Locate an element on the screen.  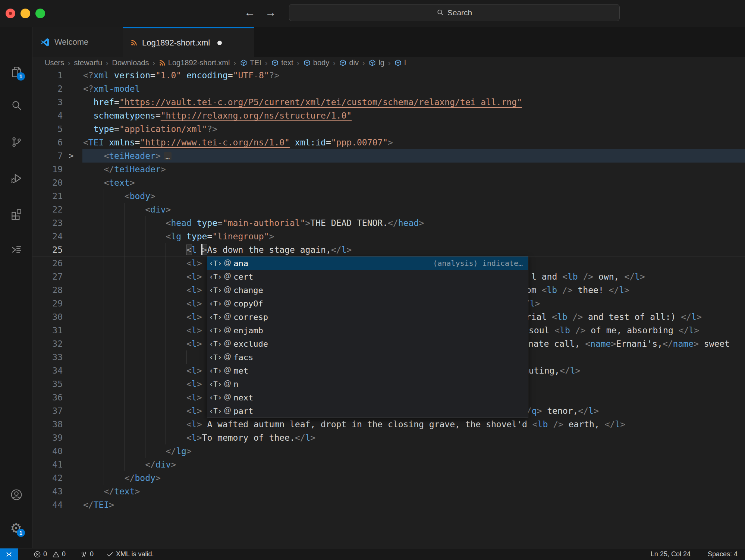
problems-status: 0 0 is located at coordinates (50, 554).